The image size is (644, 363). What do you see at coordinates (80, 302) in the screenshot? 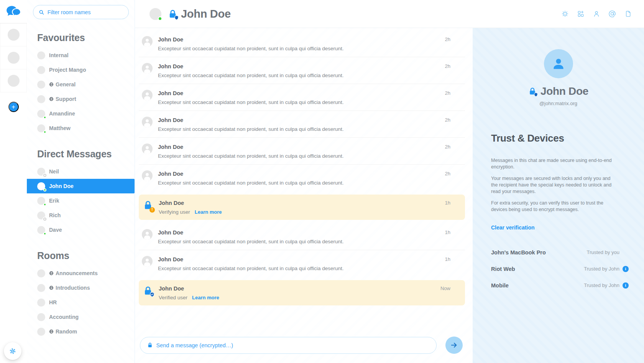
I see `sidebar-item-hr: HR` at bounding box center [80, 302].